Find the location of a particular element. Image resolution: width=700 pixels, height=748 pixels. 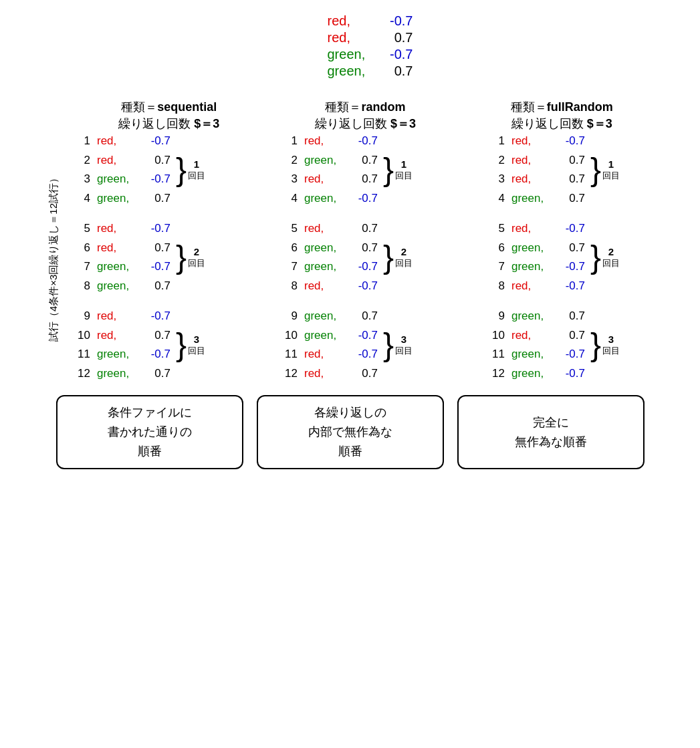

trial-group-2-2: 9green,0.710red,0.711green,-0.712green,-… is located at coordinates (588, 345).